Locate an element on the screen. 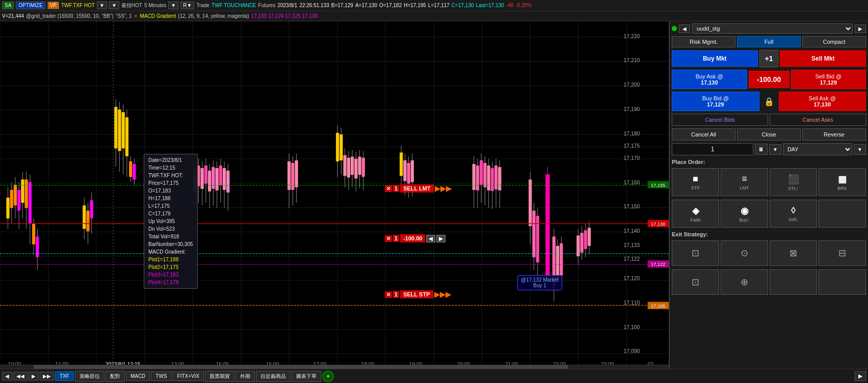 The width and height of the screenshot is (868, 383). loss-order: ✕ 1 -100.00 ◀ ▶ is located at coordinates (415, 238).